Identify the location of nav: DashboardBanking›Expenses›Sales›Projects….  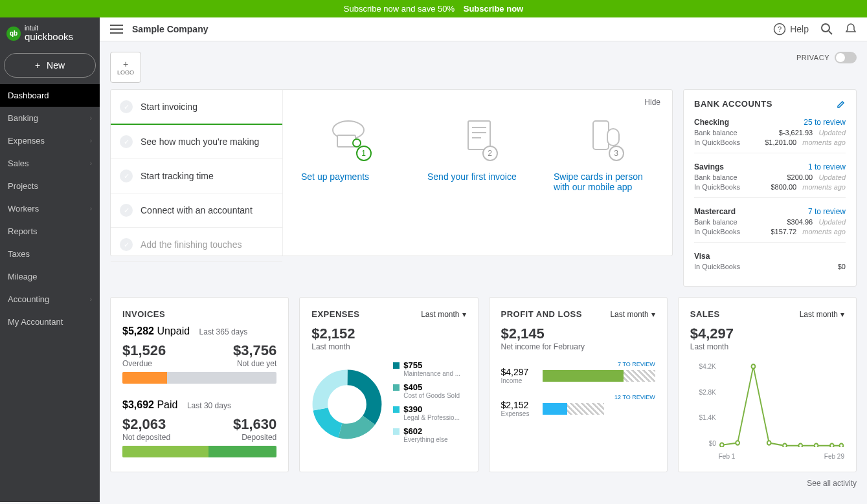
(50, 293).